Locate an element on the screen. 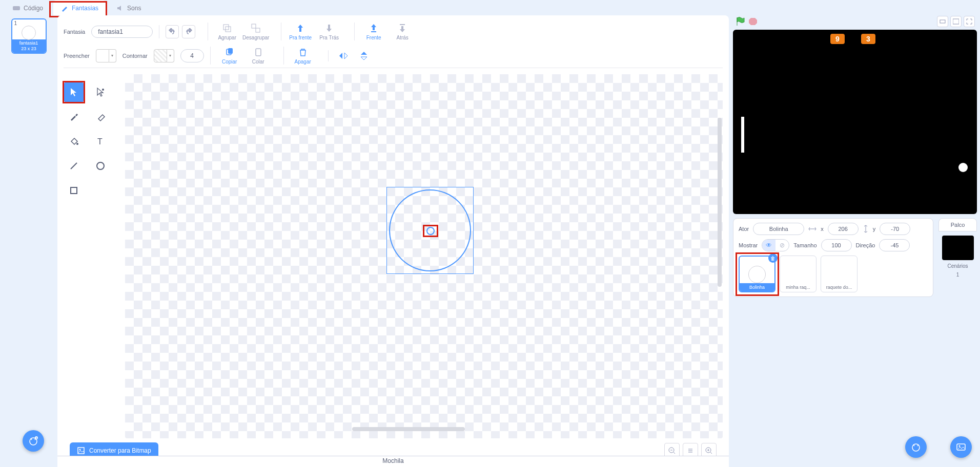 This screenshot has width=980, height=467. tab-code: Código is located at coordinates (28, 8).